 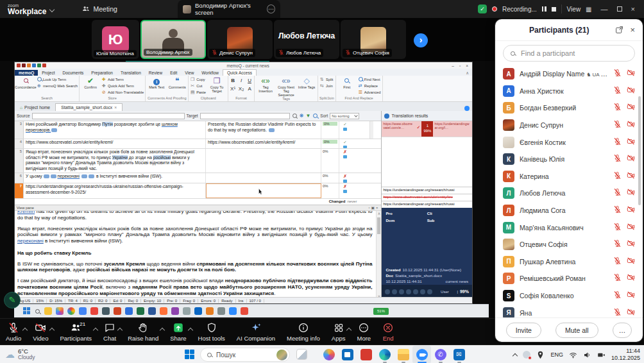 What do you see at coordinates (106, 311) in the screenshot?
I see `shared-app-calc` at bounding box center [106, 311].